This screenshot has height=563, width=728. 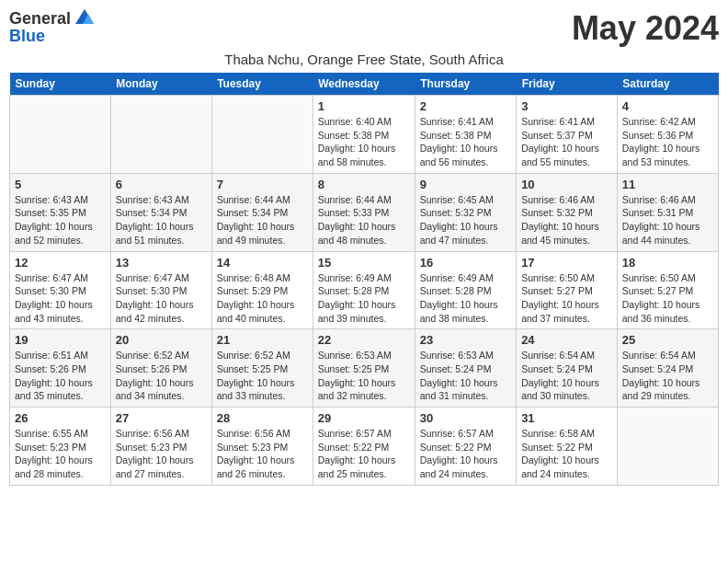 I want to click on day-number: 7, so click(x=263, y=184).